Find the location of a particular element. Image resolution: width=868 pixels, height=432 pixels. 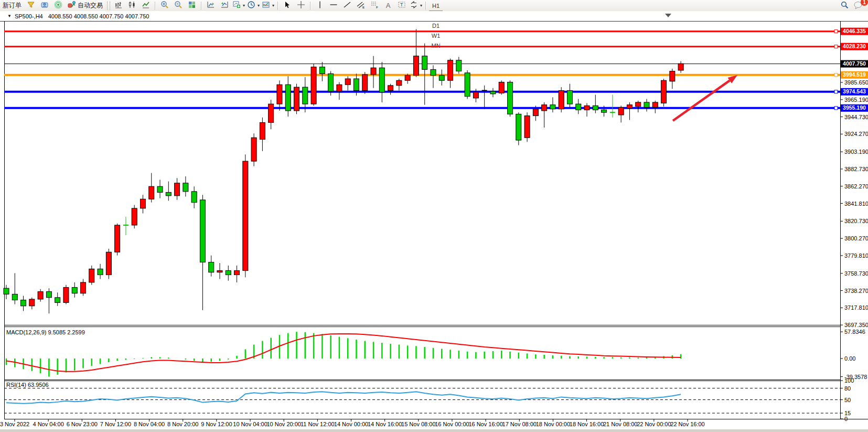

svg-text: 3994.519 is located at coordinates (854, 75).